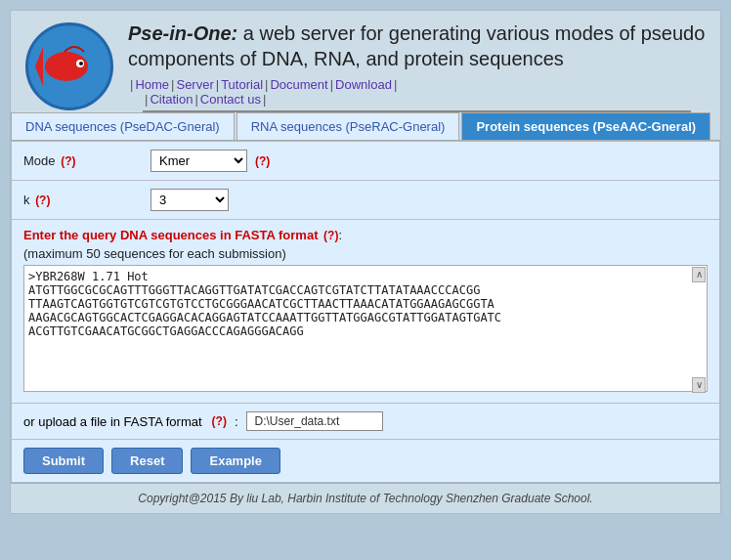  What do you see at coordinates (366, 235) in the screenshot?
I see `fasta-label: Enter the query DNA sequences in FASTA f…` at bounding box center [366, 235].